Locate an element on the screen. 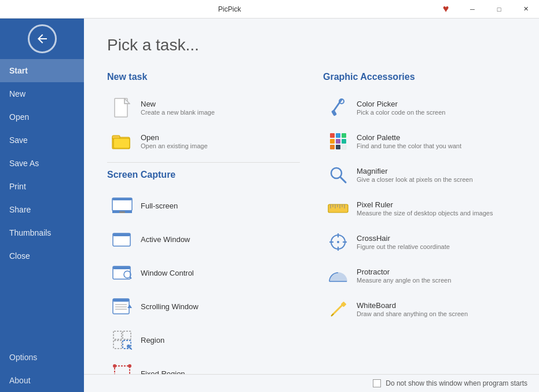  task-open: Open Open an existing image is located at coordinates (204, 141).